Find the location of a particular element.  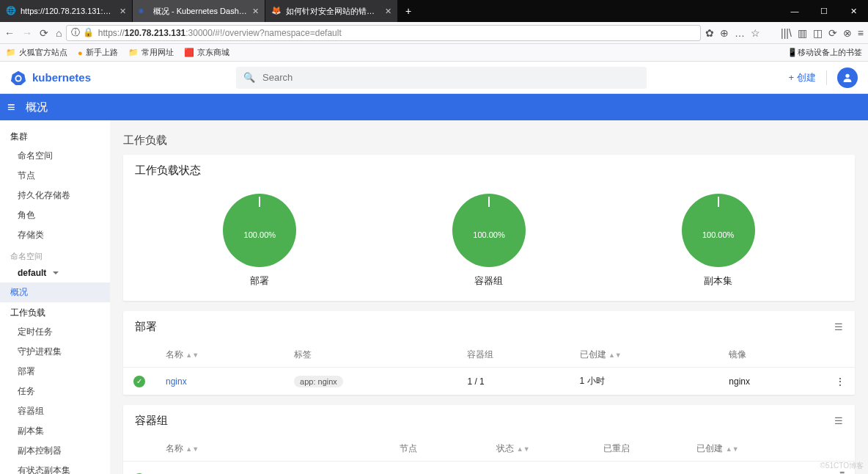

sidebar-sub-namespace: 命名空间 is located at coordinates (55, 254).